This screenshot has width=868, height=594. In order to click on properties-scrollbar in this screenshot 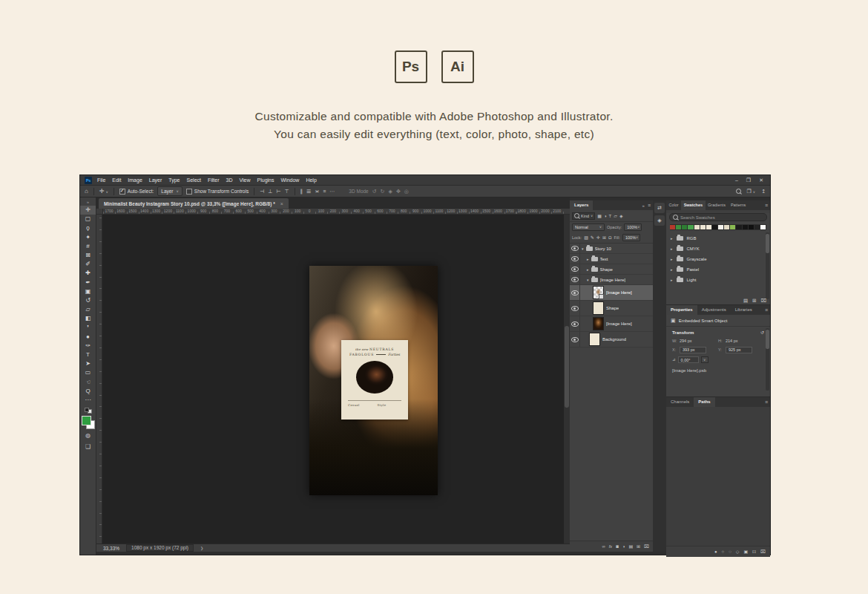, I will do `click(767, 359)`.